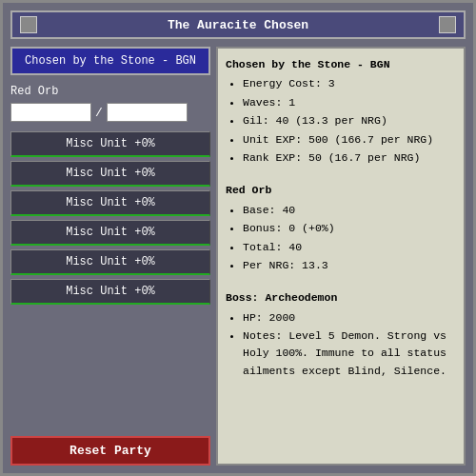  I want to click on list-item: Energy Cost: 3, so click(349, 84).